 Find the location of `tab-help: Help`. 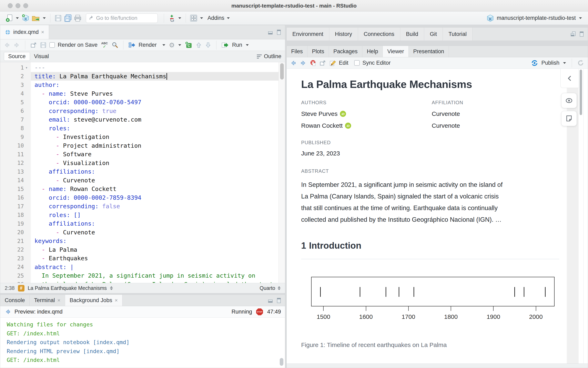

tab-help: Help is located at coordinates (373, 52).